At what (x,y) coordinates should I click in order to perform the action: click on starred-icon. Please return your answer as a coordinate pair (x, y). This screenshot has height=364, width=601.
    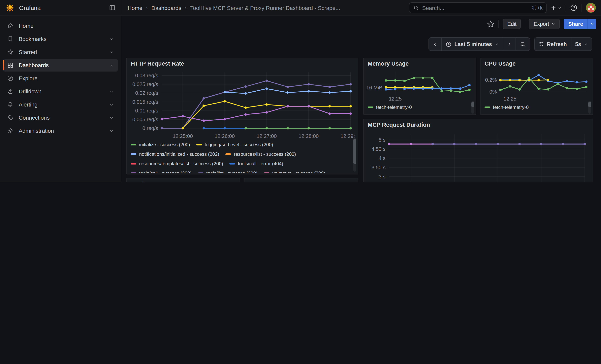
    Looking at the image, I should click on (10, 52).